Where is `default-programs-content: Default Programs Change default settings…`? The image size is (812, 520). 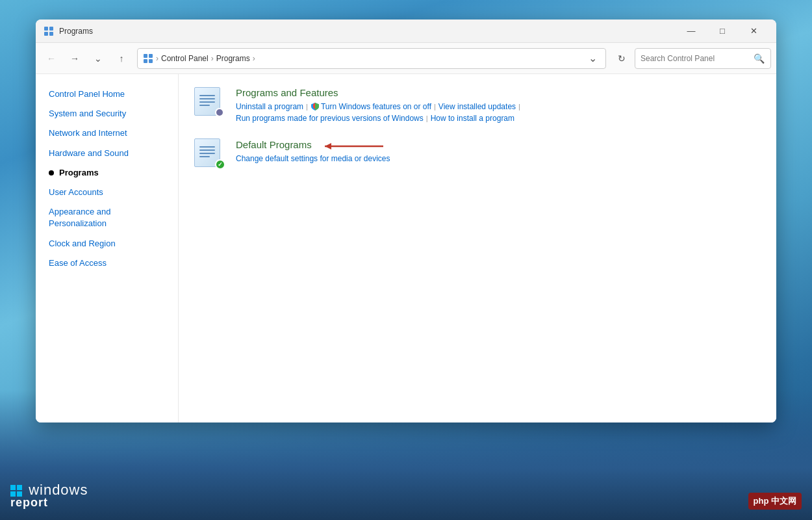
default-programs-content: Default Programs Change default settings… is located at coordinates (316, 151).